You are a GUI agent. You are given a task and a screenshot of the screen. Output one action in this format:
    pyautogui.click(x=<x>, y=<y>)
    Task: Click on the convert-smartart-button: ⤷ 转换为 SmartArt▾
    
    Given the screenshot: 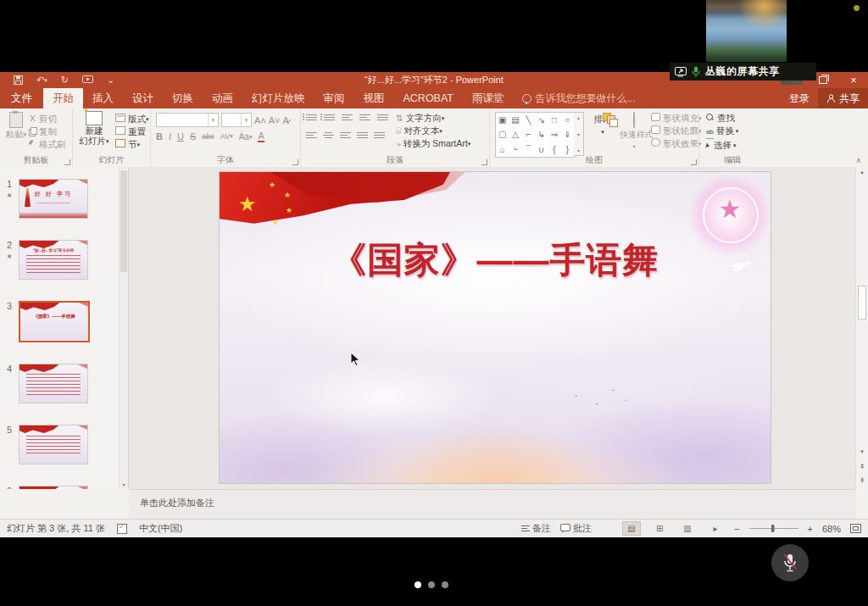 What is the action you would take?
    pyautogui.click(x=433, y=144)
    